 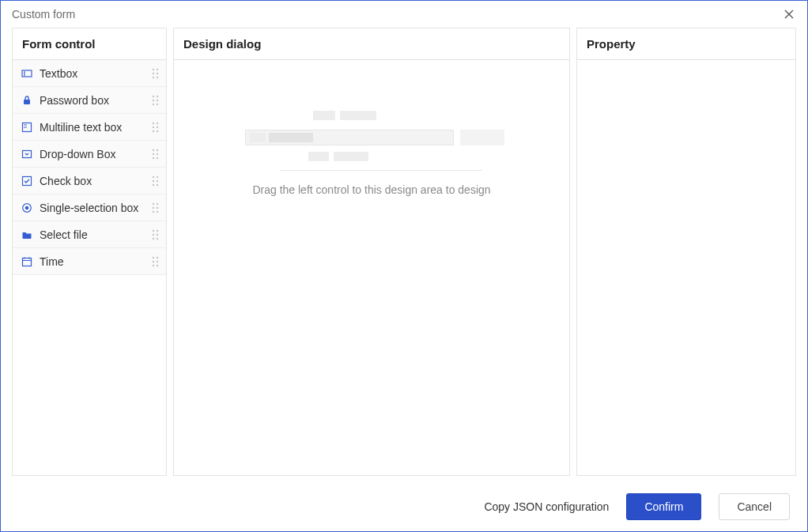 I want to click on control-item-dropdown: Drop-down Box, so click(x=89, y=154).